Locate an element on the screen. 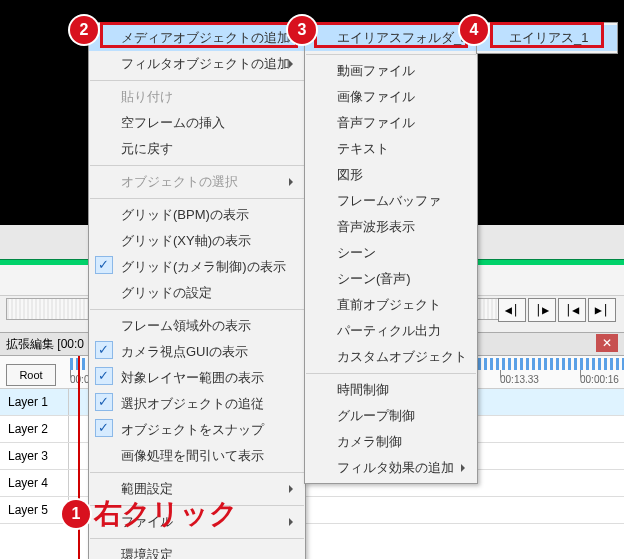 The width and height of the screenshot is (624, 559). menu-item-label: 音声ファイル is located at coordinates (376, 122).